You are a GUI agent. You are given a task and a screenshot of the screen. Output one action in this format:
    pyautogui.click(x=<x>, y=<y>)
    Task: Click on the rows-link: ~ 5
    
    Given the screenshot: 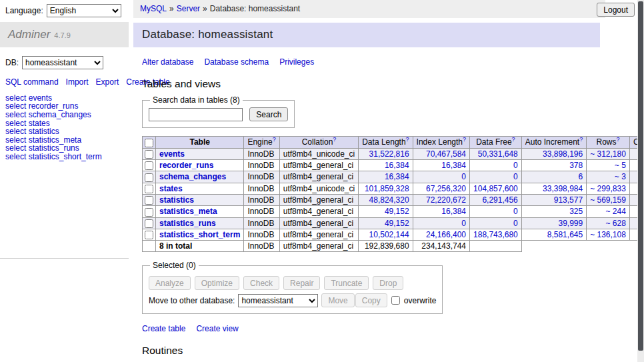 What is the action you would take?
    pyautogui.click(x=620, y=165)
    